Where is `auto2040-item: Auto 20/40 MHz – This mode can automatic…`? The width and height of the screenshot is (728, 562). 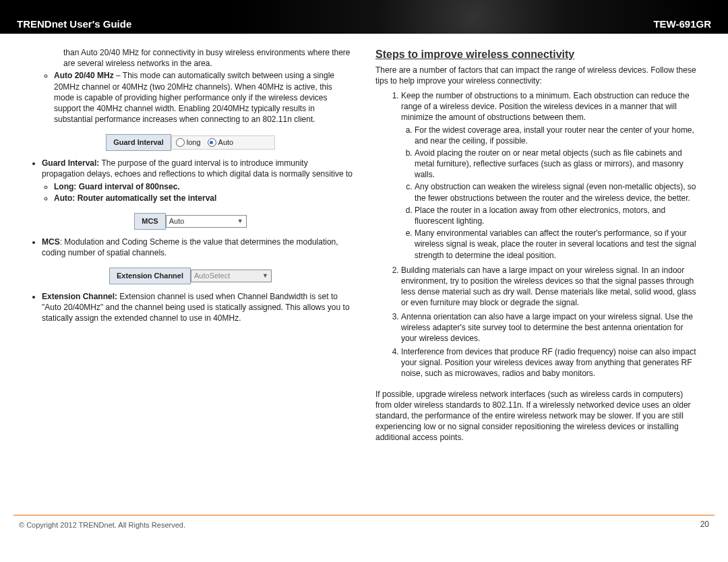
auto2040-item: Auto 20/40 MHz – This mode can automatic… is located at coordinates (190, 97).